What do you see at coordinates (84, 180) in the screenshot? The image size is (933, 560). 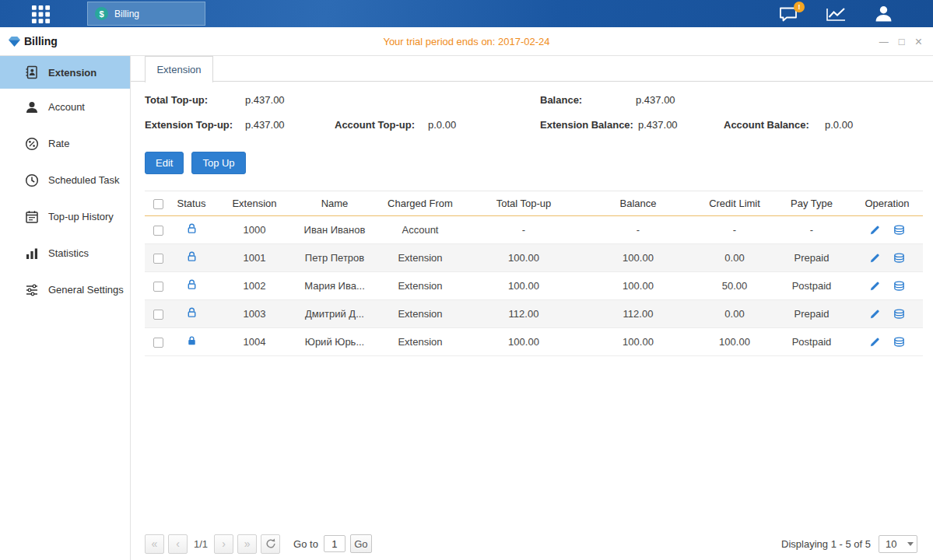 I see `sidebar-item-label: Scheduled Task` at bounding box center [84, 180].